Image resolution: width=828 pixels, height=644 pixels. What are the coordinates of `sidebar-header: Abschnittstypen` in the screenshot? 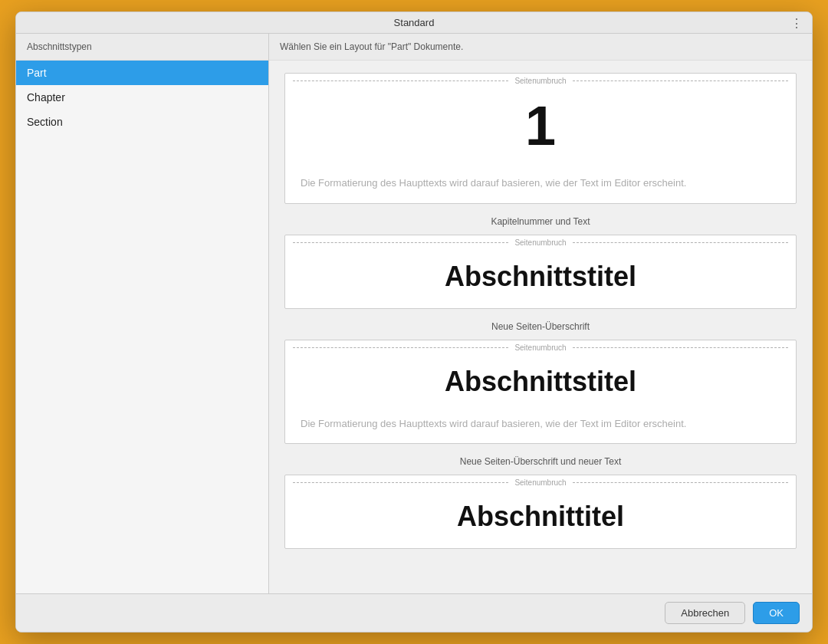 It's located at (143, 48).